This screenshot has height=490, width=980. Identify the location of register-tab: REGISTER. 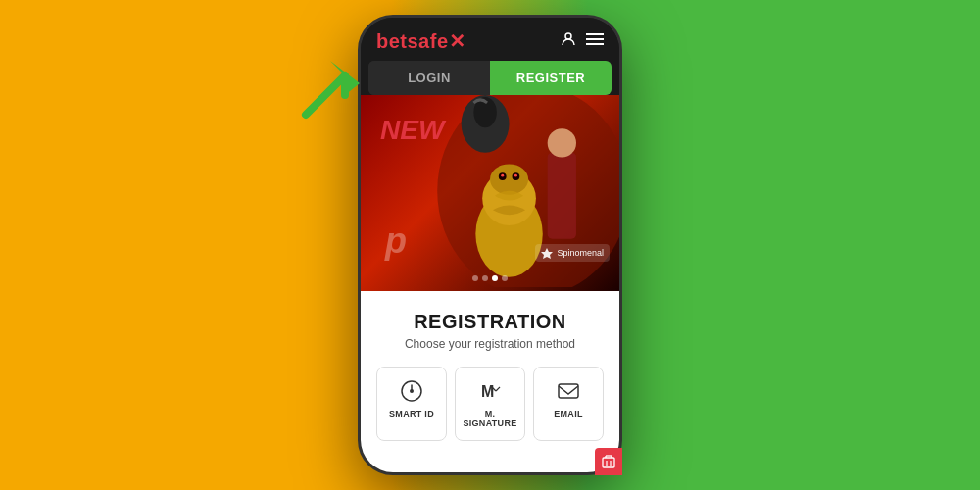
(551, 78).